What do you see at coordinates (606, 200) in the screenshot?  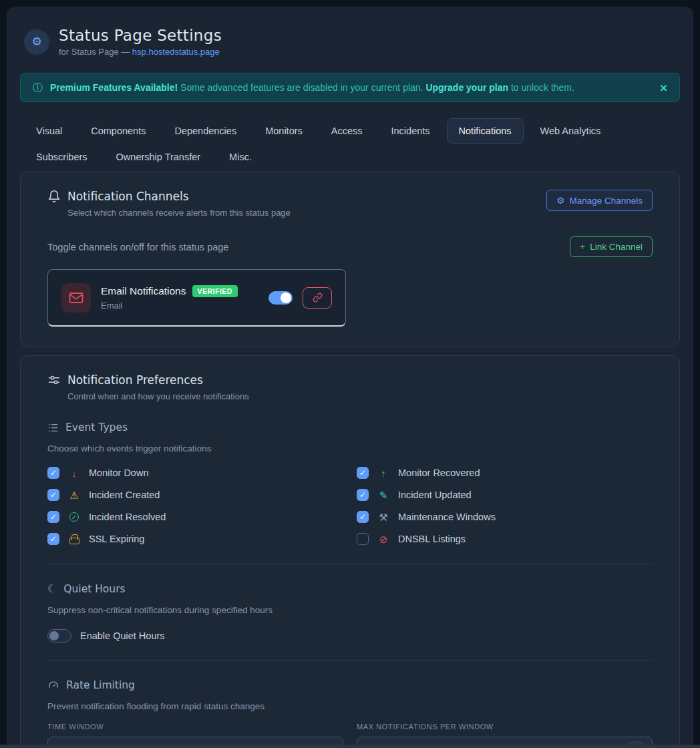 I see `manage-channels-label: Manage Channels` at bounding box center [606, 200].